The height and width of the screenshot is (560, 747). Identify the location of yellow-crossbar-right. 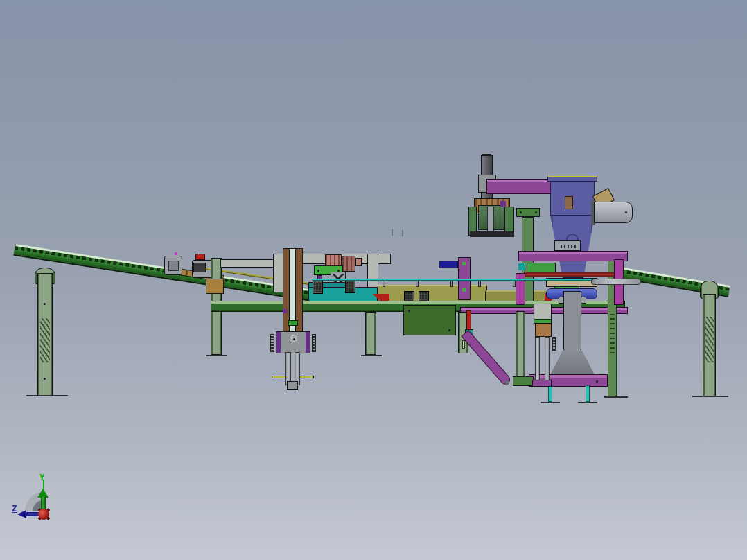
(306, 377).